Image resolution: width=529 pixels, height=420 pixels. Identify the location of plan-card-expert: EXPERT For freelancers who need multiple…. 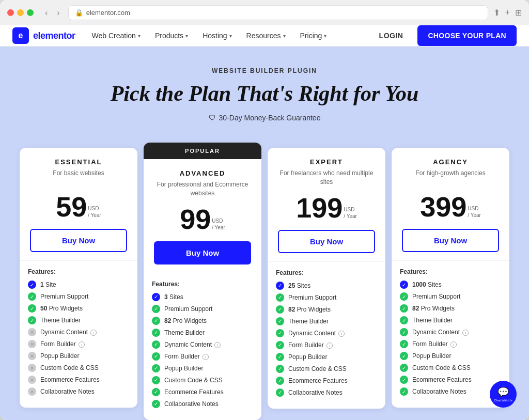
(326, 278).